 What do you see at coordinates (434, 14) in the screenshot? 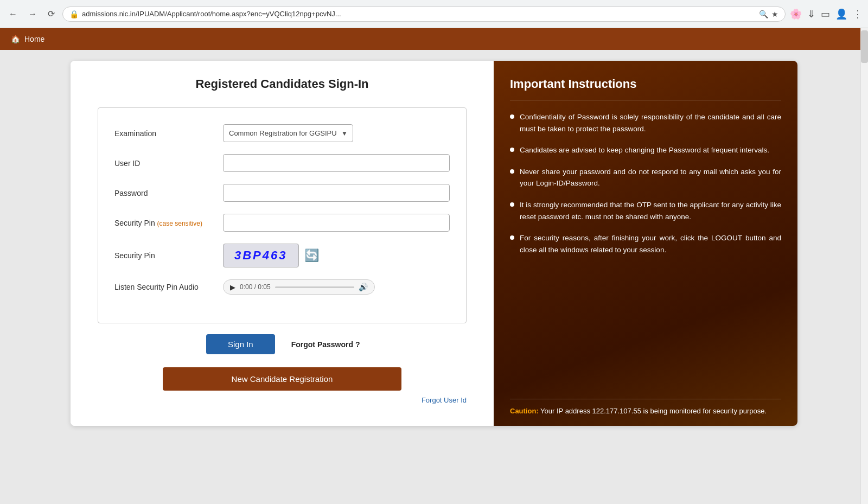
I see `browser-chrome: ← → ⟳ 🔒 🔍 ★ 🌸 ⇓ ▭ 👤 ⋮` at bounding box center [434, 14].